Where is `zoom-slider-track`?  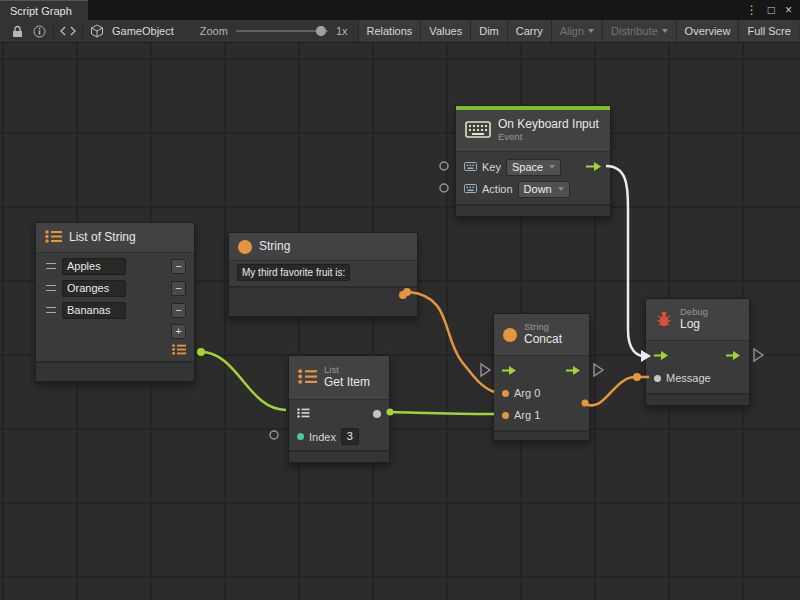 zoom-slider-track is located at coordinates (282, 31).